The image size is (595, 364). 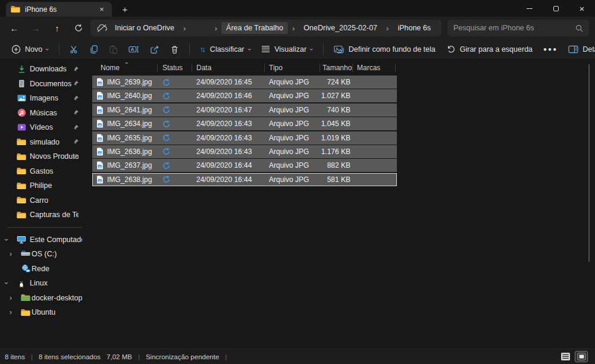 What do you see at coordinates (44, 98) in the screenshot?
I see `sidebar-item-label: Imagens` at bounding box center [44, 98].